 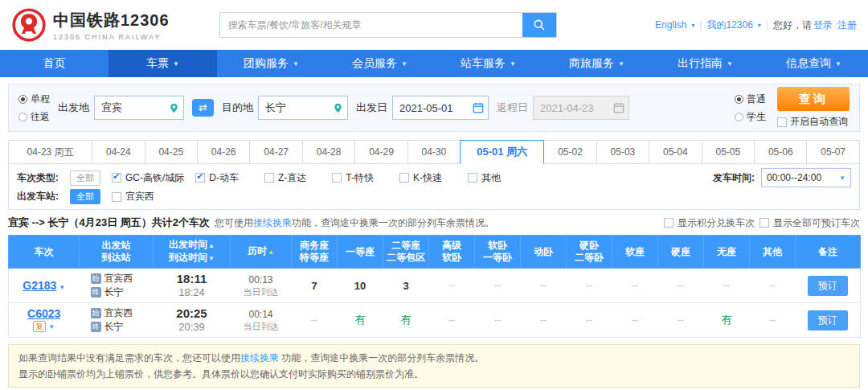 I want to click on search-button, so click(x=539, y=25).